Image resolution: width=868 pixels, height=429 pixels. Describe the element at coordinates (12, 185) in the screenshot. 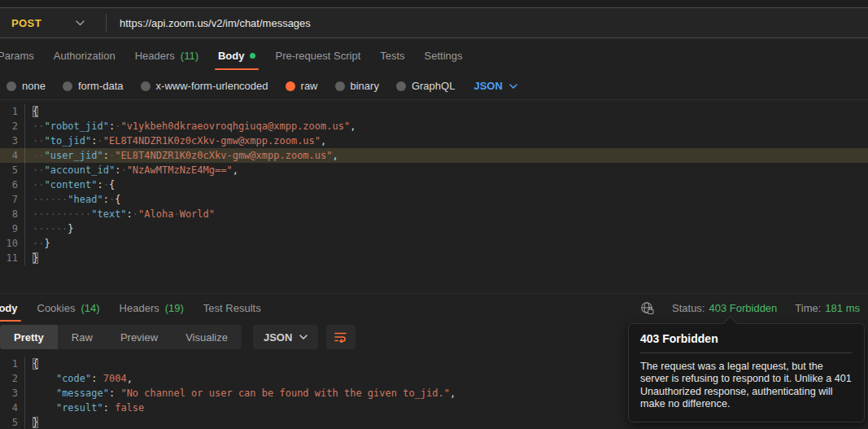

I see `line-number: 6` at that location.